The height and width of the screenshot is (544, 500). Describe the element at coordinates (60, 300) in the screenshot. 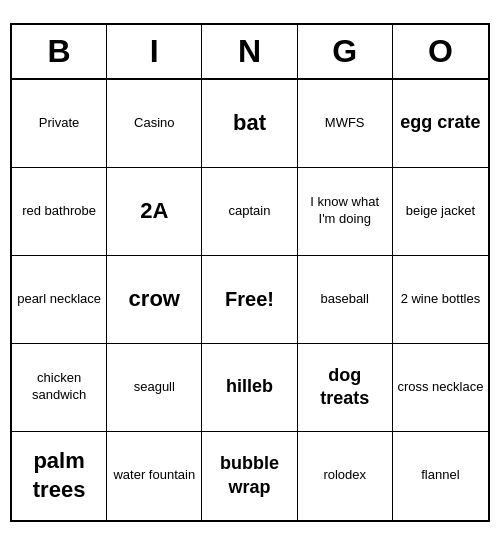

I see `bingo-cell: pearl necklace` at that location.